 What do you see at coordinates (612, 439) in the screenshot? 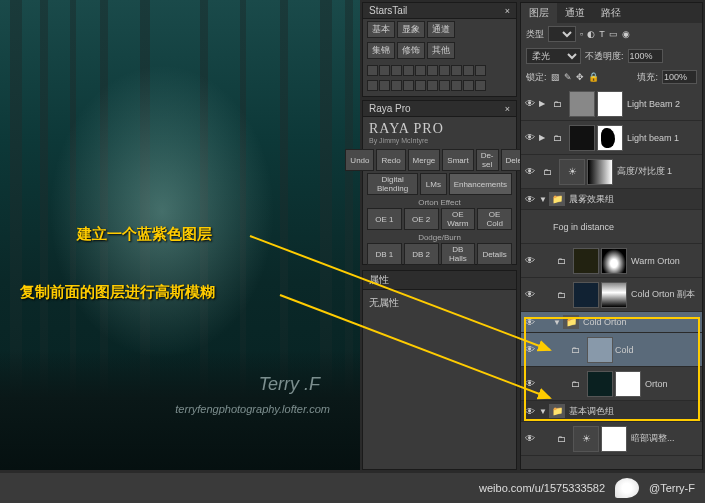
I see `layer-row: 👁🗀☀暗部调整...` at bounding box center [612, 439].